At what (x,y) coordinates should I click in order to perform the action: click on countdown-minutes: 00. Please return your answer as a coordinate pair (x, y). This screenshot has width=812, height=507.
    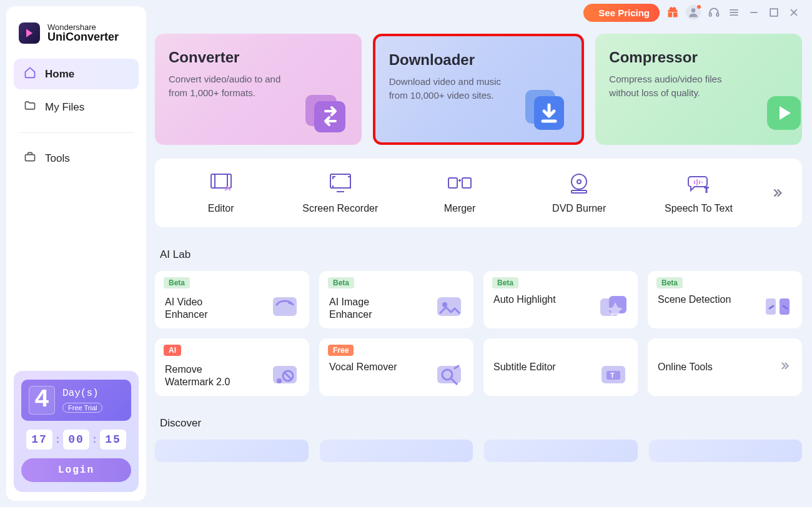
    Looking at the image, I should click on (76, 440).